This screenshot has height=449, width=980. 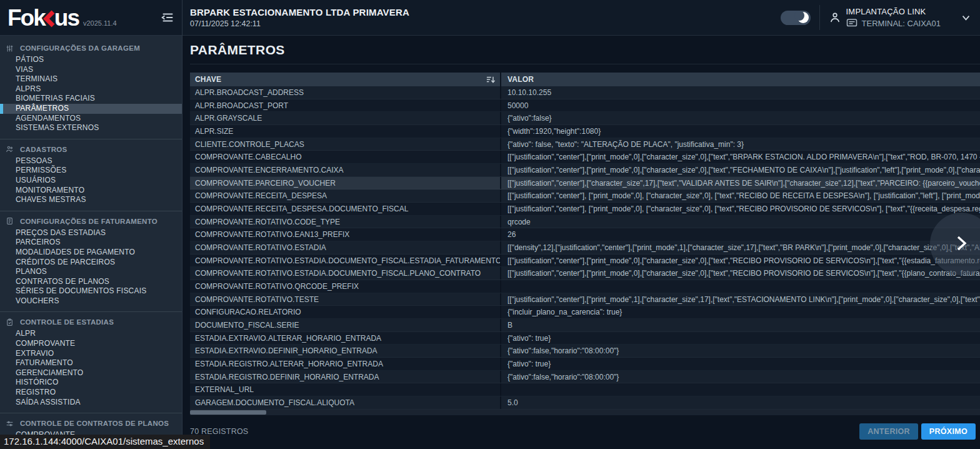 I want to click on sidebar-item-planos: PLANOS, so click(x=91, y=272).